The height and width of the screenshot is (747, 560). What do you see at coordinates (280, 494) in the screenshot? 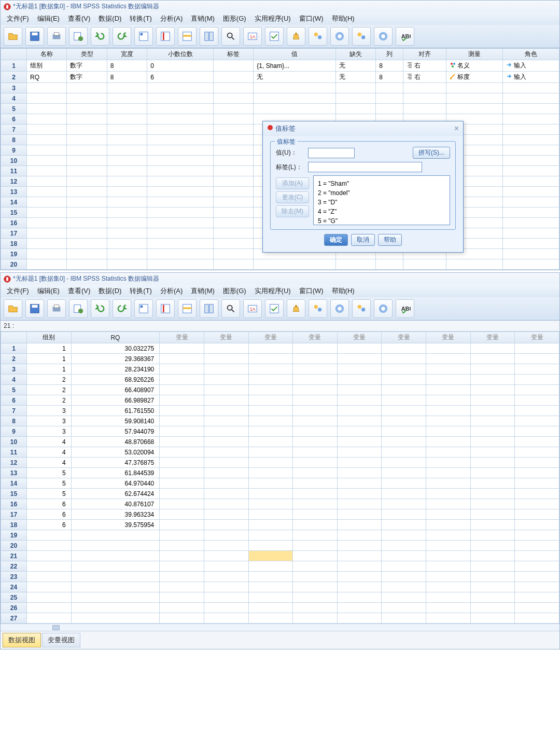
I see `data-row: 15562.674424` at bounding box center [280, 494].